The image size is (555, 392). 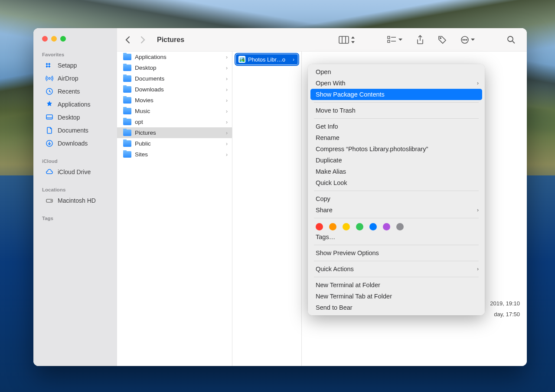 I want to click on menu-item-show-package-contents: Show Package Contents, so click(x=396, y=94).